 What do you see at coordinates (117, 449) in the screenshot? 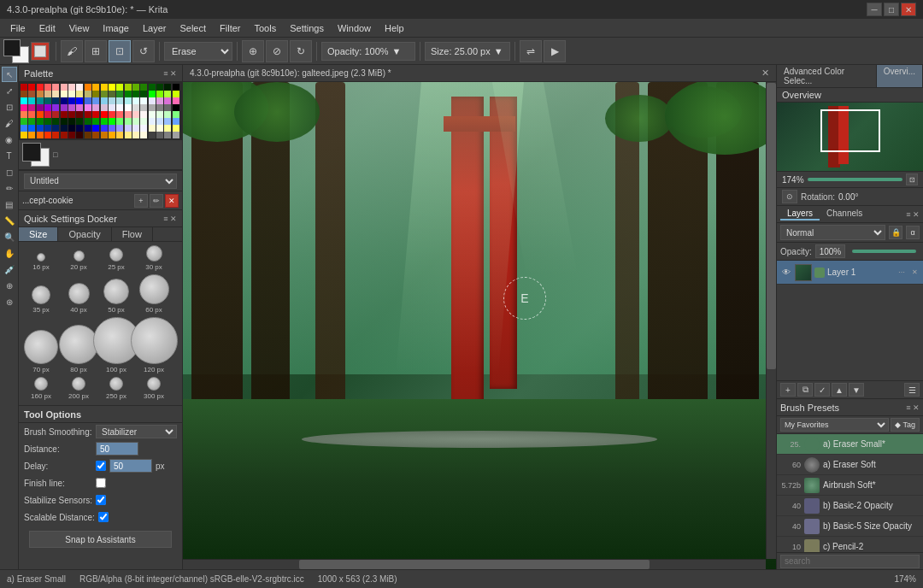
I see `distance-input` at bounding box center [117, 449].